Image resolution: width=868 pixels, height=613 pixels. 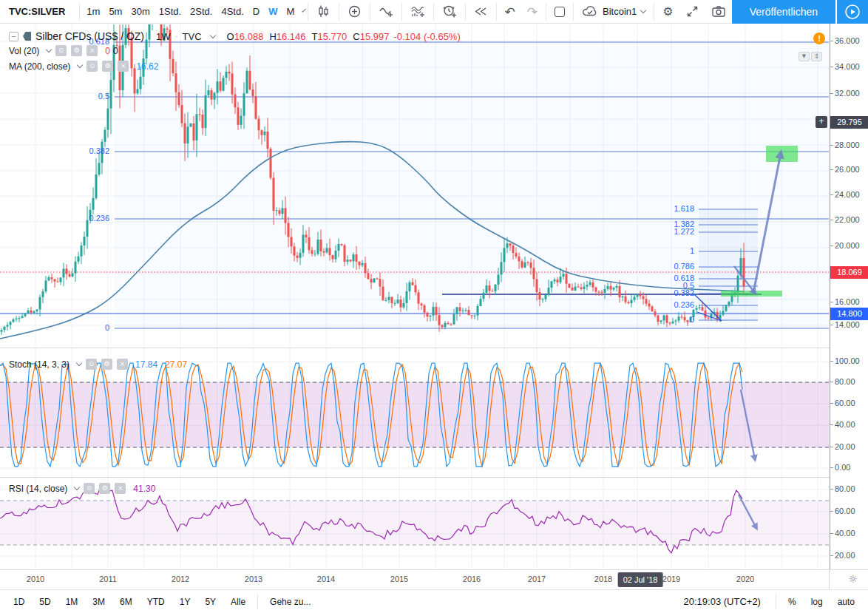 What do you see at coordinates (793, 602) in the screenshot?
I see `scale-toggle-%: %` at bounding box center [793, 602].